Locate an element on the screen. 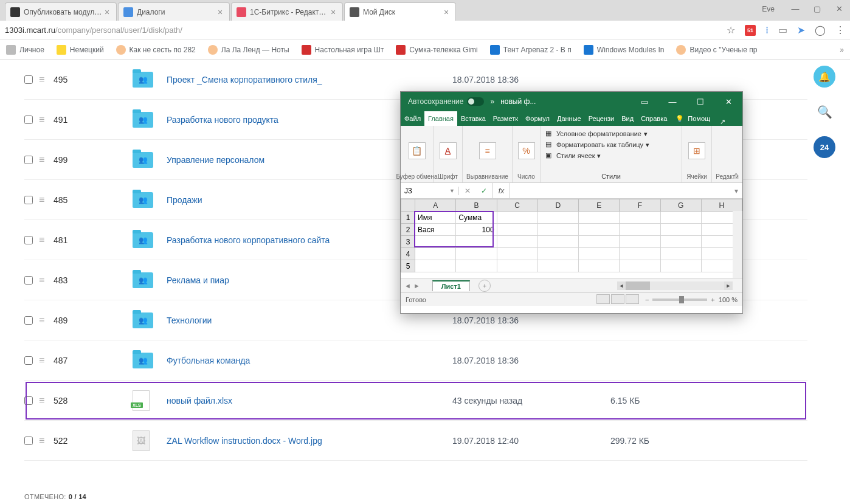  url-display: 1303i.mcart.ru/company/personal/user/1/d… is located at coordinates (366, 30).